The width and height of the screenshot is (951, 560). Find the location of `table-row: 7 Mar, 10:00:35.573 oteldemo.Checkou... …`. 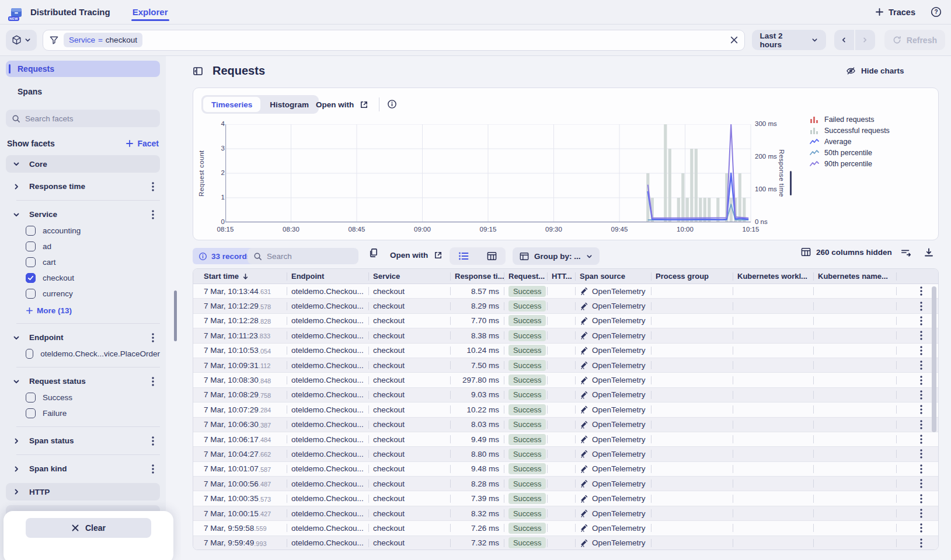

table-row: 7 Mar, 10:00:35.573 oteldemo.Checkou... … is located at coordinates (566, 498).